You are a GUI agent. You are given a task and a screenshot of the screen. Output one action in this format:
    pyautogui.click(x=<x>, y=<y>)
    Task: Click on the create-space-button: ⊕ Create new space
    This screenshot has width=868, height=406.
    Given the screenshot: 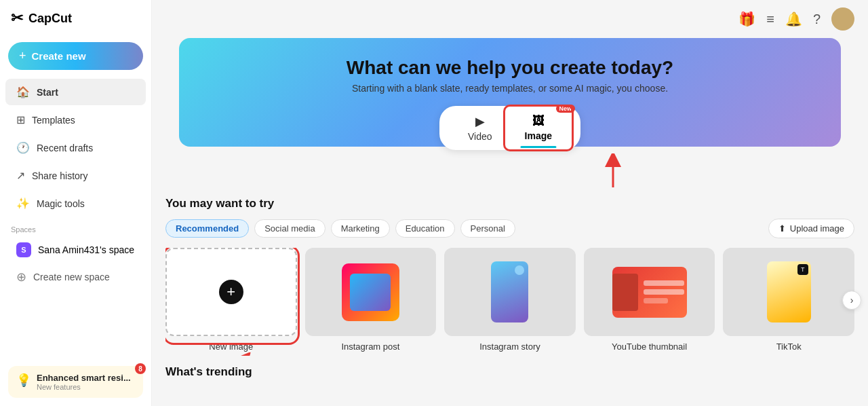 What is the action you would take?
    pyautogui.click(x=76, y=277)
    